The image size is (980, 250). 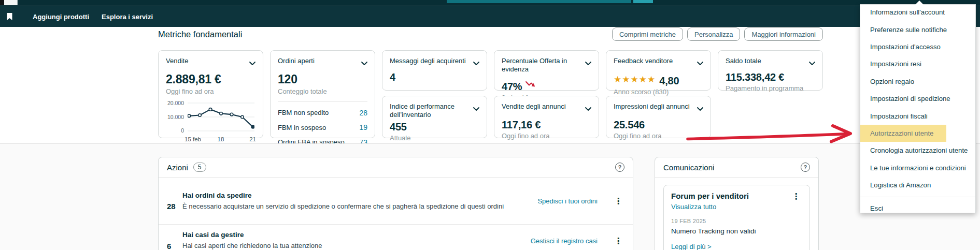 I want to click on menu-item-cronologia-autorizzazioni: Cronologia autorizzazioni utente, so click(x=918, y=150).